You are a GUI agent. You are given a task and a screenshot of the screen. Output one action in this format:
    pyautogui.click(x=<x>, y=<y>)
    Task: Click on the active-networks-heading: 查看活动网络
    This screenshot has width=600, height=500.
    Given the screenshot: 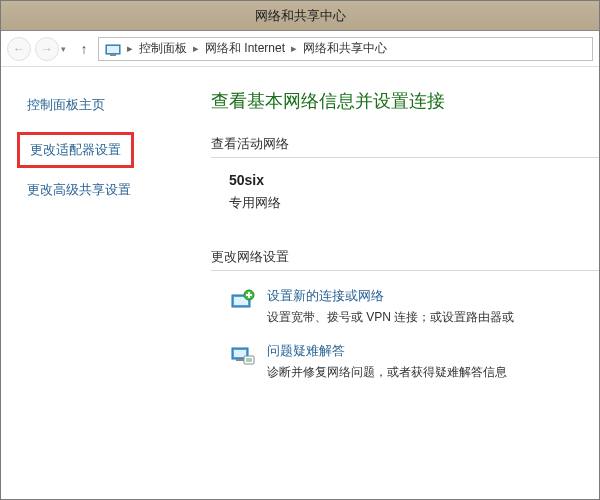 What is the action you would take?
    pyautogui.click(x=405, y=146)
    